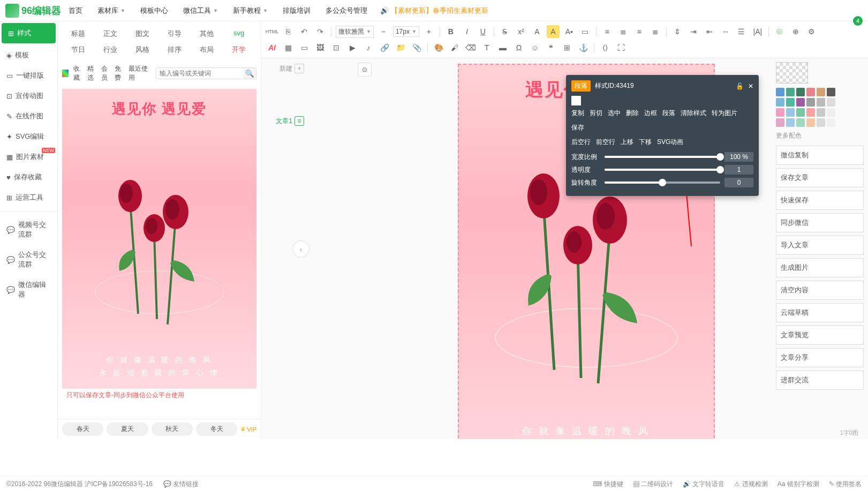 The width and height of the screenshot is (868, 492). What do you see at coordinates (726, 32) in the screenshot?
I see `spacing-button: ↔` at bounding box center [726, 32].